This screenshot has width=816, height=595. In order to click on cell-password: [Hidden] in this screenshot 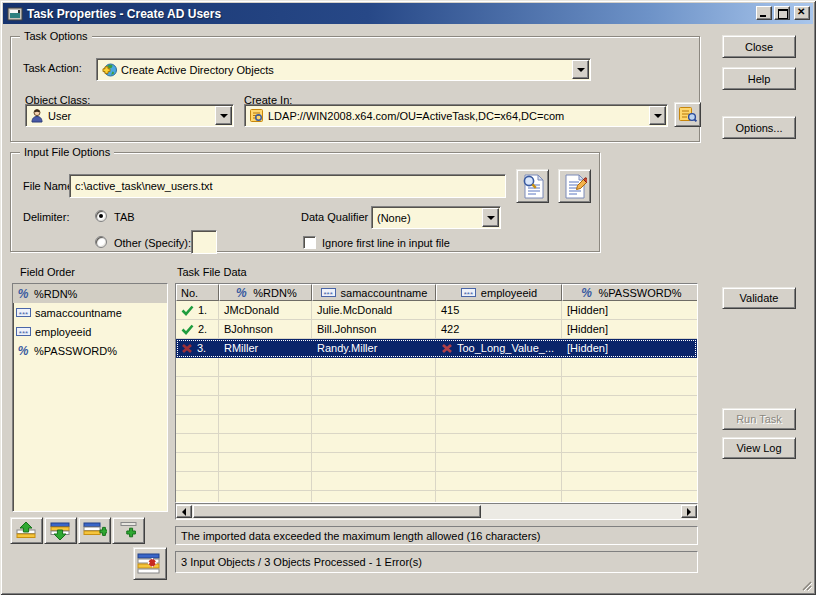, I will do `click(630, 310)`.